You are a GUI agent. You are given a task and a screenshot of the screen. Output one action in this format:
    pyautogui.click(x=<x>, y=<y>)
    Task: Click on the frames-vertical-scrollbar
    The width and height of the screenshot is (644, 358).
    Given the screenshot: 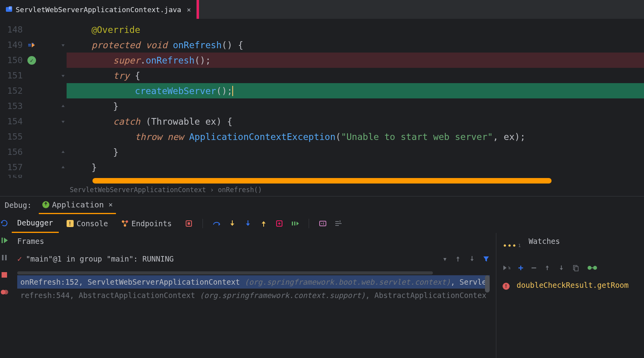 What is the action you would take?
    pyautogui.click(x=487, y=284)
    